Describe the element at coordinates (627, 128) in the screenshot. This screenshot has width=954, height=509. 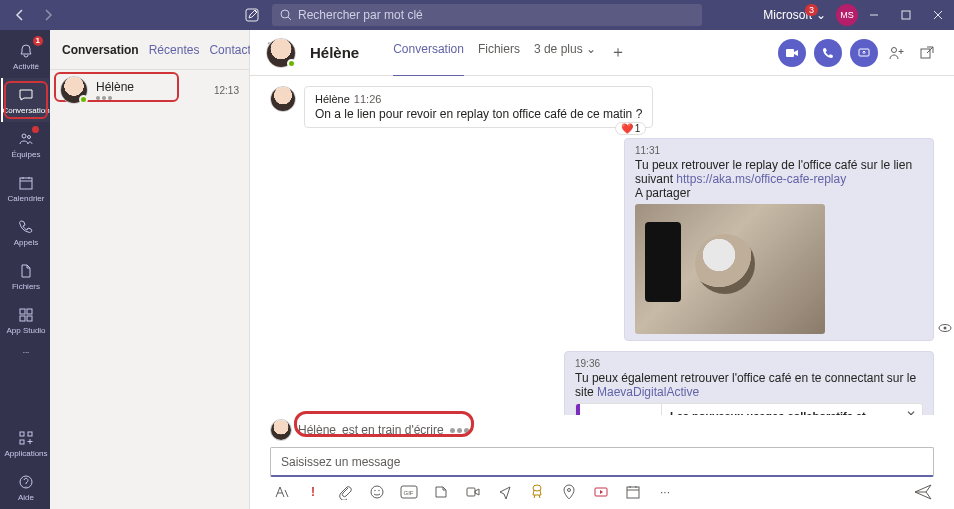
I see `heart-icon: ❤️` at that location.